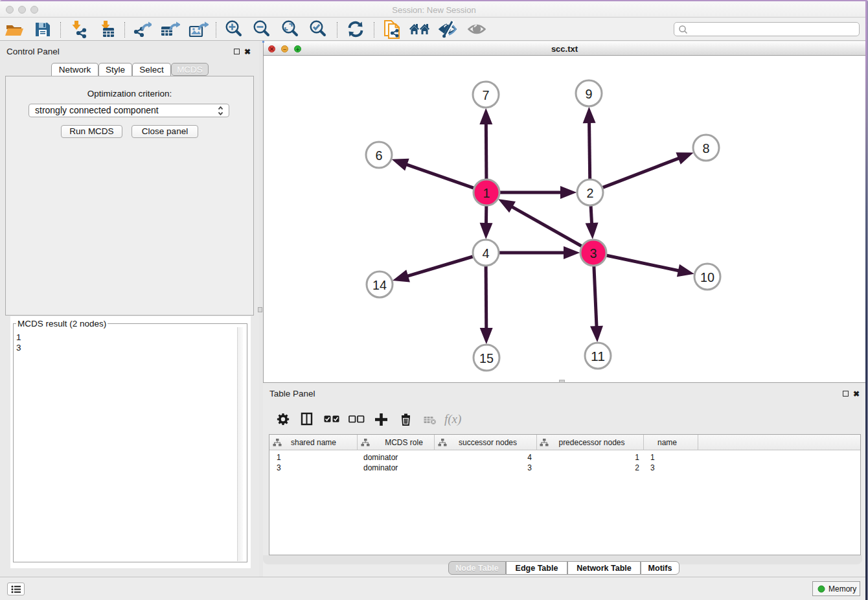 This screenshot has width=868, height=600. I want to click on svg-text: 11, so click(598, 356).